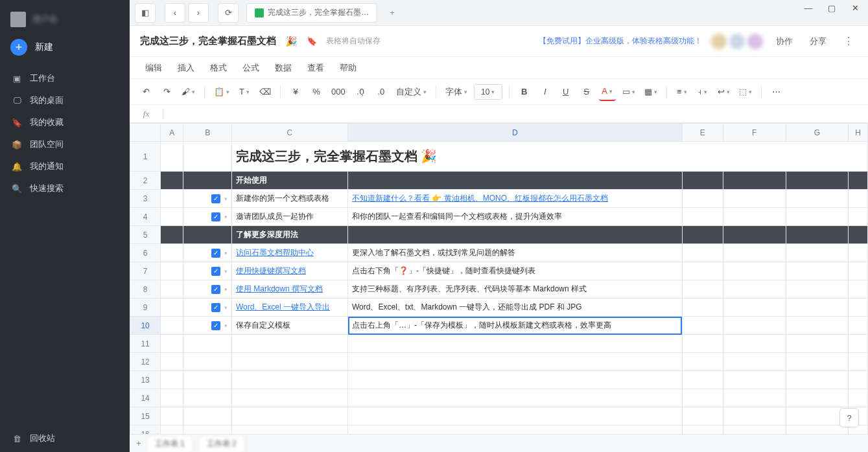  Describe the element at coordinates (516, 114) in the screenshot. I see `fx-input` at that location.